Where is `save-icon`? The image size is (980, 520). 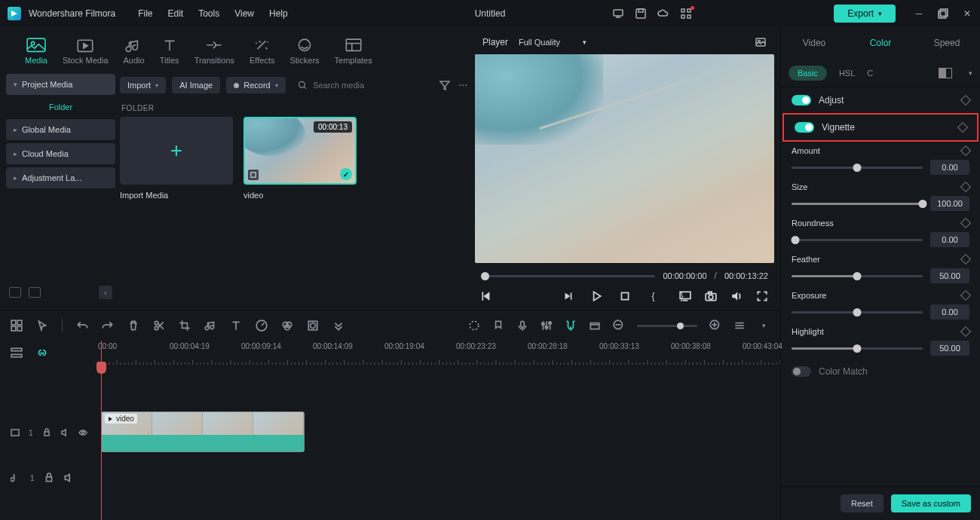
save-icon is located at coordinates (641, 14).